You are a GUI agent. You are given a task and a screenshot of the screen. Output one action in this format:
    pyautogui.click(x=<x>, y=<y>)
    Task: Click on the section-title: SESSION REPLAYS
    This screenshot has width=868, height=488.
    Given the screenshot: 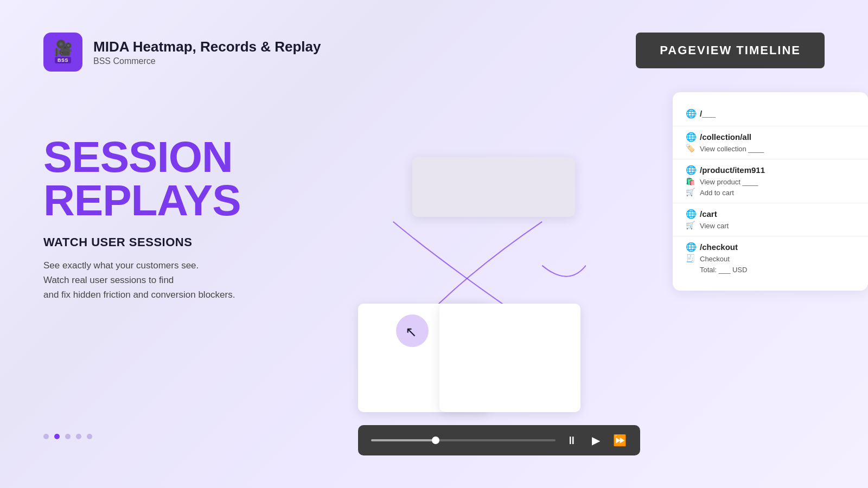 What is the action you would take?
    pyautogui.click(x=195, y=179)
    